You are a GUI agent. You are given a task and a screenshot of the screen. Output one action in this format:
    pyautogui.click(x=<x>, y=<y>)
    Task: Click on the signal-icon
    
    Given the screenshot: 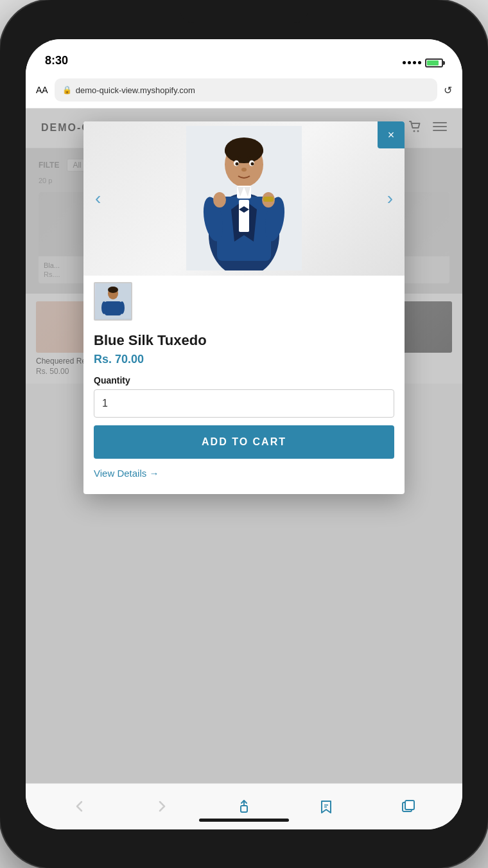 What is the action you would take?
    pyautogui.click(x=412, y=63)
    